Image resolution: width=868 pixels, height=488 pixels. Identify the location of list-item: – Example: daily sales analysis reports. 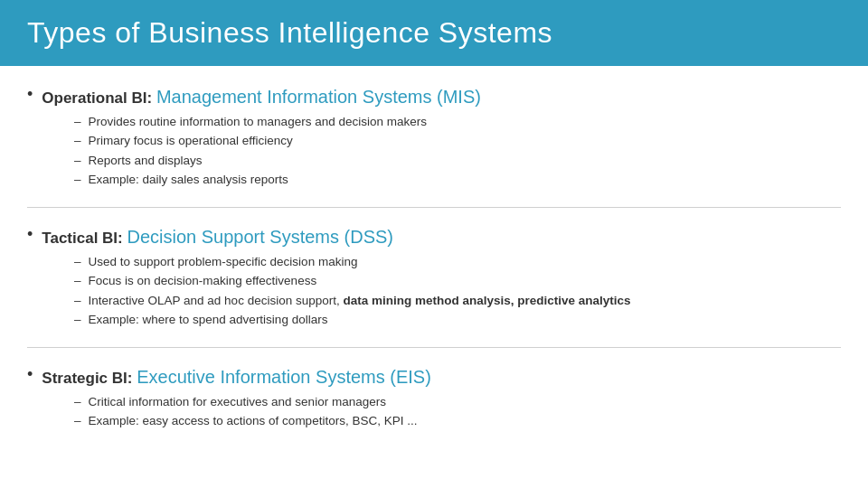
(458, 180).